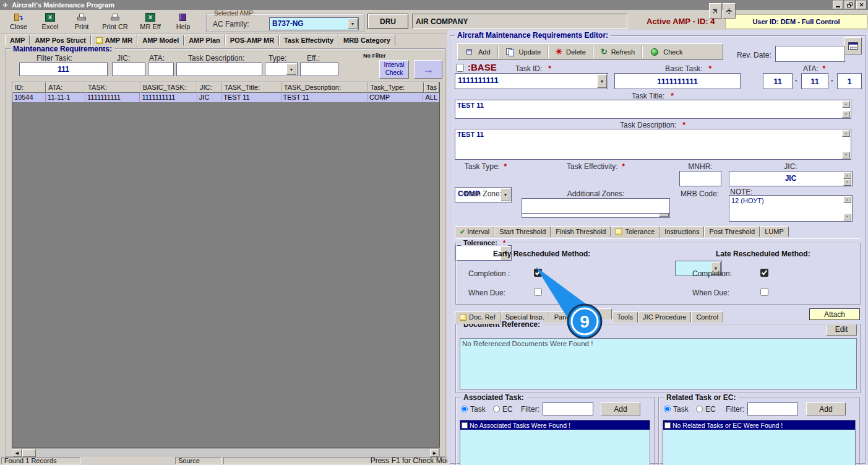  What do you see at coordinates (309, 40) in the screenshot?
I see `tab-task-effectivity: Task Effectivity` at bounding box center [309, 40].